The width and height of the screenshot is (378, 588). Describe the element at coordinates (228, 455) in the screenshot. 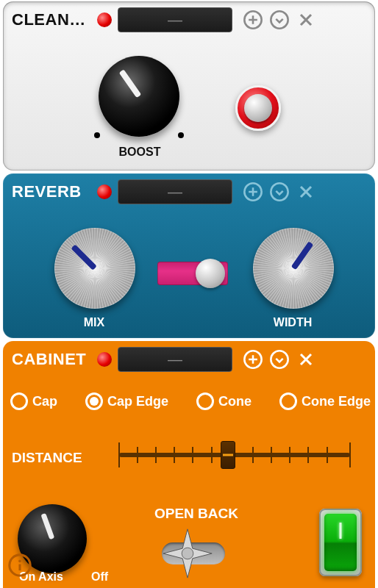

I see `distance-slider-thumb` at that location.